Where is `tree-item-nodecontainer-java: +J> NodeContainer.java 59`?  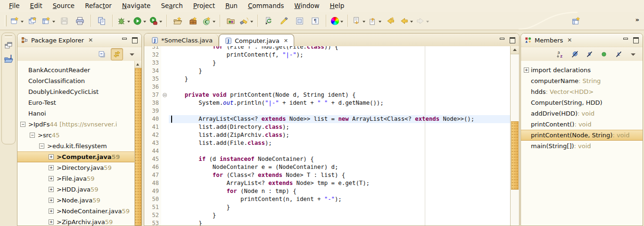 tree-item-nodecontainer-java: +J> NodeContainer.java 59 is located at coordinates (76, 211).